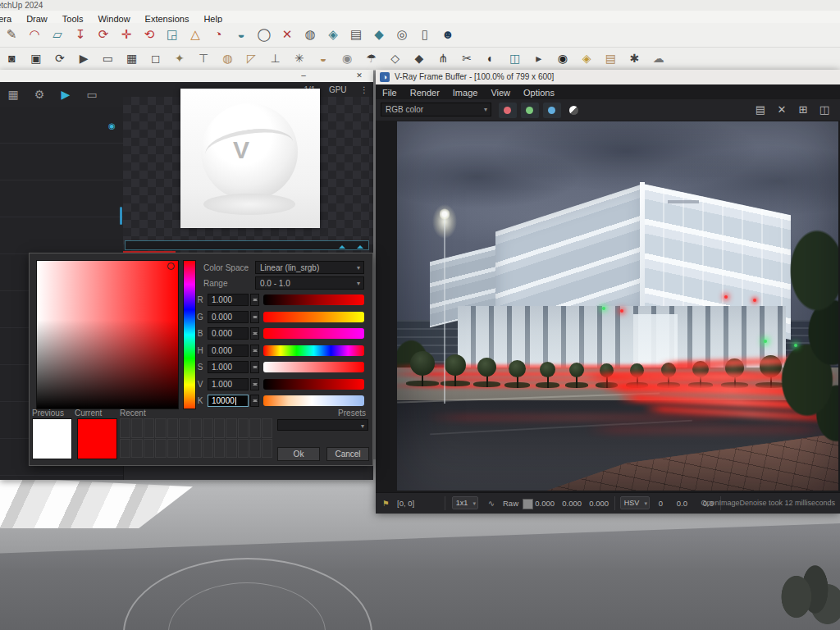  I want to click on batch-render-icon: ▦, so click(132, 58).